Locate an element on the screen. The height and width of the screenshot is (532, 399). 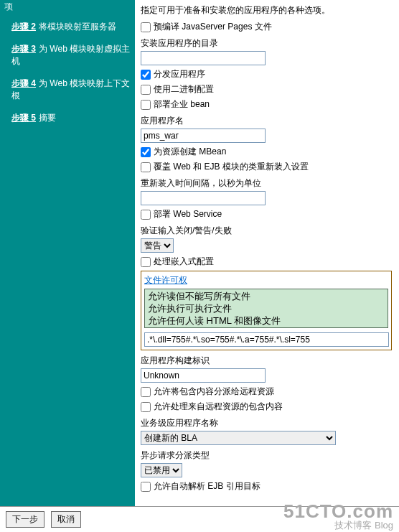
watermark: 51CTO.com 技术博客 Blog is located at coordinates (339, 518).